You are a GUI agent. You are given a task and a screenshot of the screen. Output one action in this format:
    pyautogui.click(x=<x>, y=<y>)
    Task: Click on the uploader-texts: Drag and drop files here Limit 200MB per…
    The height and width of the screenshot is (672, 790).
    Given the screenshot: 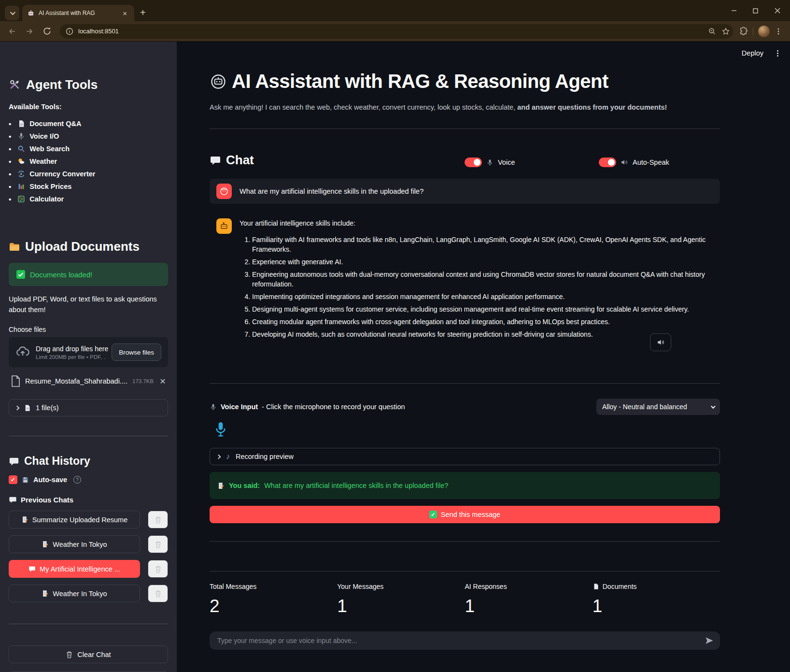 What is the action you would take?
    pyautogui.click(x=71, y=353)
    